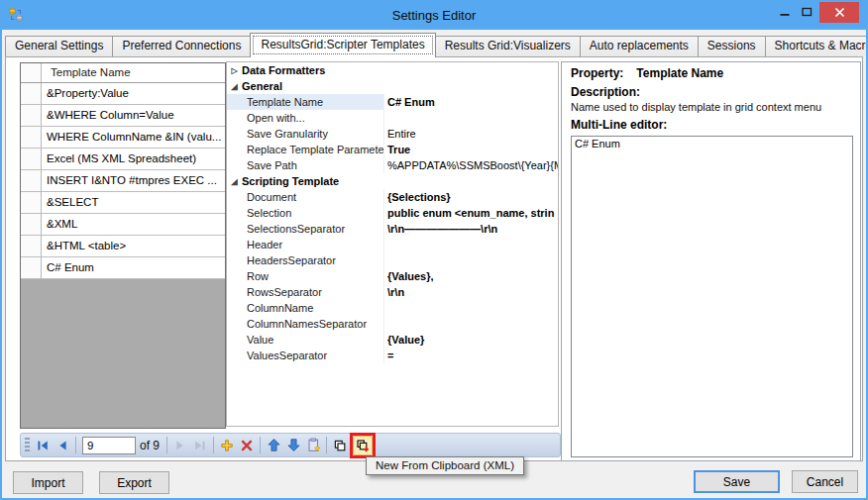 The height and width of the screenshot is (500, 868). I want to click on property-value: \r\n, so click(472, 292).